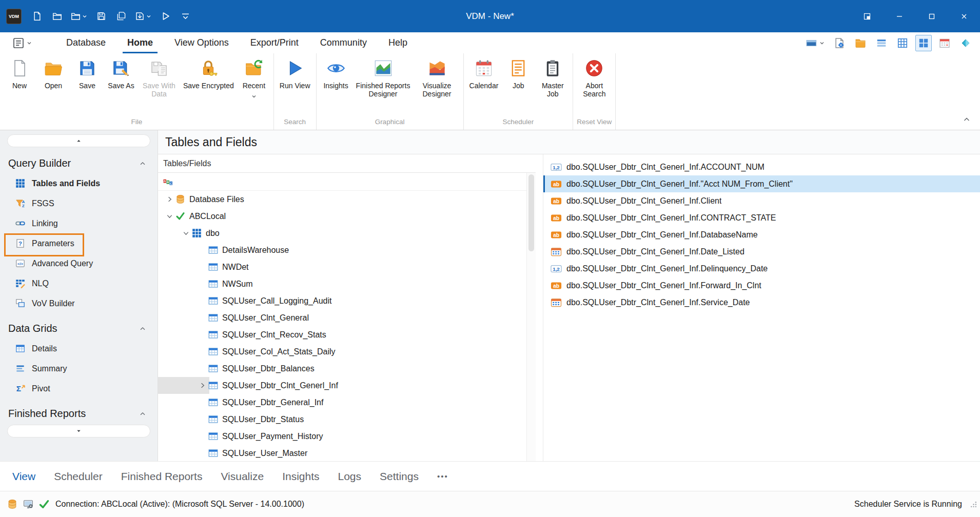 The height and width of the screenshot is (517, 980). Describe the element at coordinates (383, 78) in the screenshot. I see `finished-reports-designer-button: Finished Reports Designer` at that location.